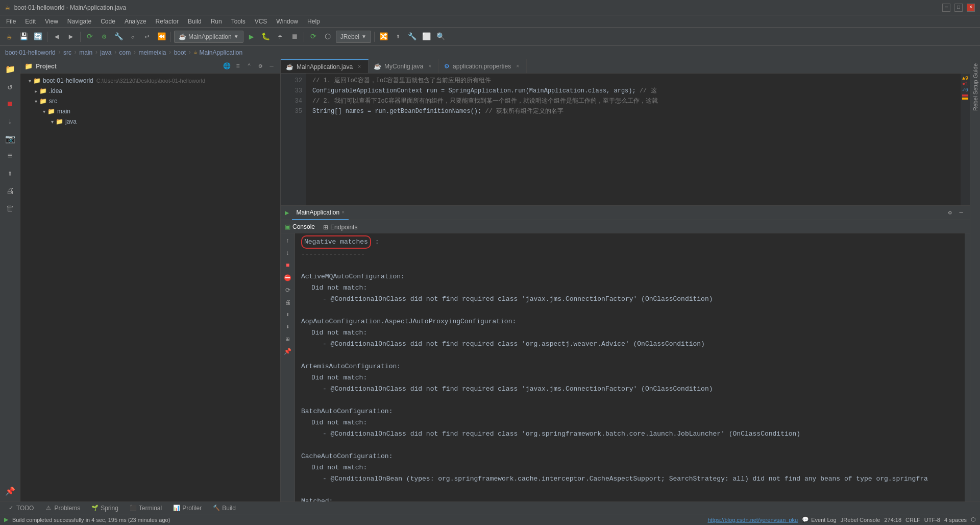 Image resolution: width=980 pixels, height=525 pixels. What do you see at coordinates (288, 266) in the screenshot?
I see `run-stop-btn: ■` at bounding box center [288, 266].